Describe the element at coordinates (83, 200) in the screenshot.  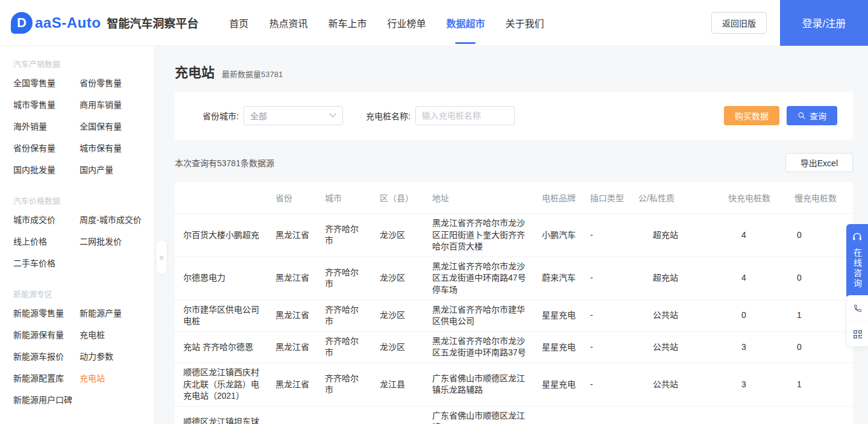
I see `sidebar-section-title: 汽车价格数据` at that location.